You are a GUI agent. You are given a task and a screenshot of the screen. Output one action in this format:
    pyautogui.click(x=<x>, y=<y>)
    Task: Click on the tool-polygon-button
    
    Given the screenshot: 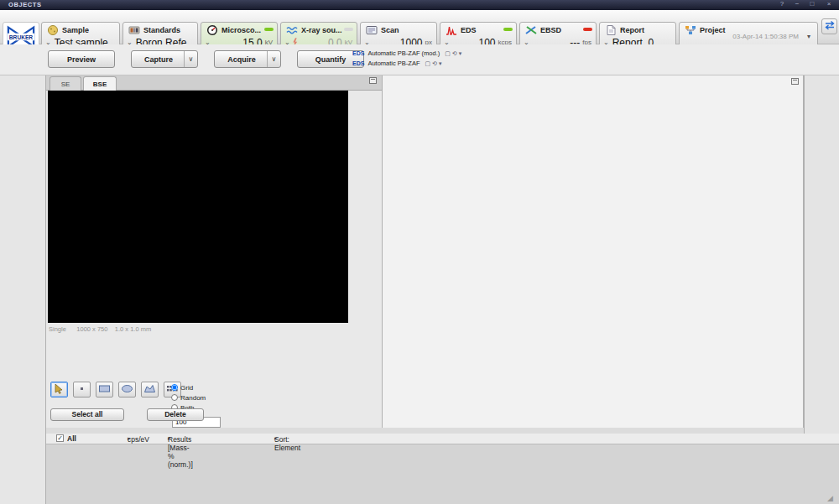 What is the action you would take?
    pyautogui.click(x=149, y=389)
    